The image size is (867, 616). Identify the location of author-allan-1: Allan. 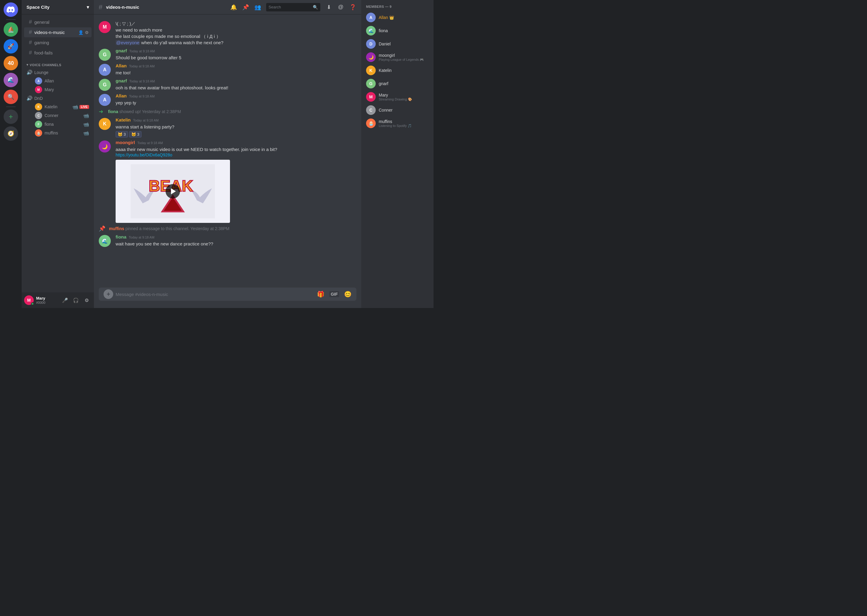
(121, 66).